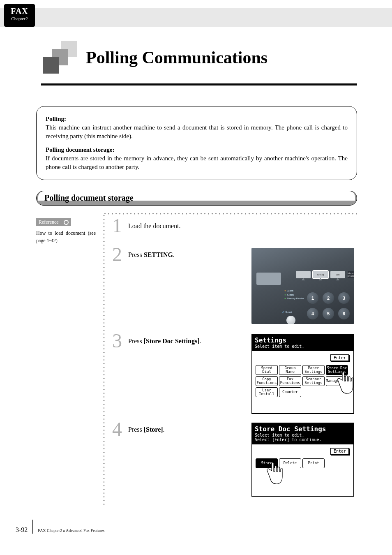 The height and width of the screenshot is (555, 392). Describe the element at coordinates (314, 463) in the screenshot. I see `lcd-btn-print: Print` at that location.